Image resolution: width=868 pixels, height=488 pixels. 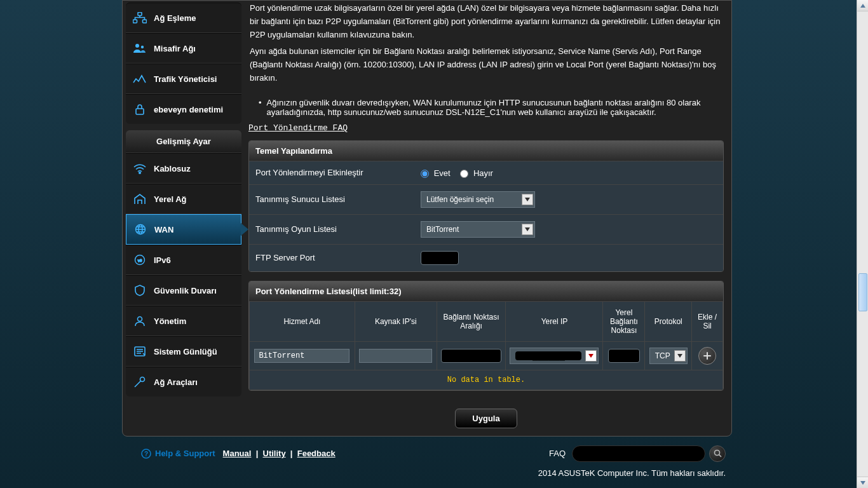 What do you see at coordinates (140, 48) in the screenshot?
I see `guest-network-icon` at bounding box center [140, 48].